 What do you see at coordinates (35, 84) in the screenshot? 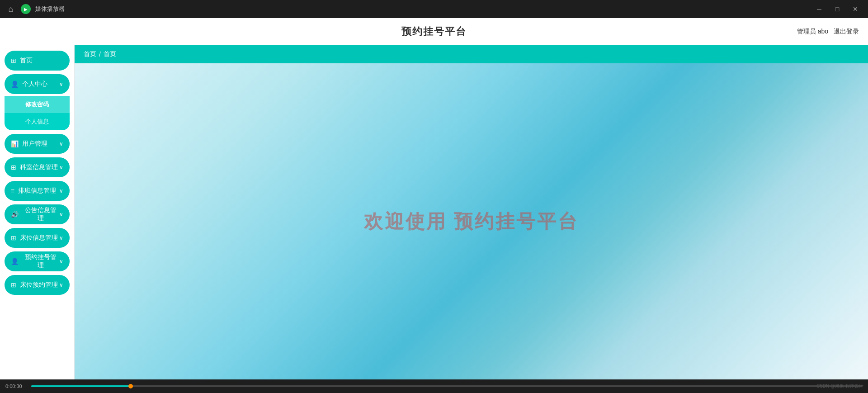
I see `sidebar-item-personal-center-label: 个人中心` at bounding box center [35, 84].